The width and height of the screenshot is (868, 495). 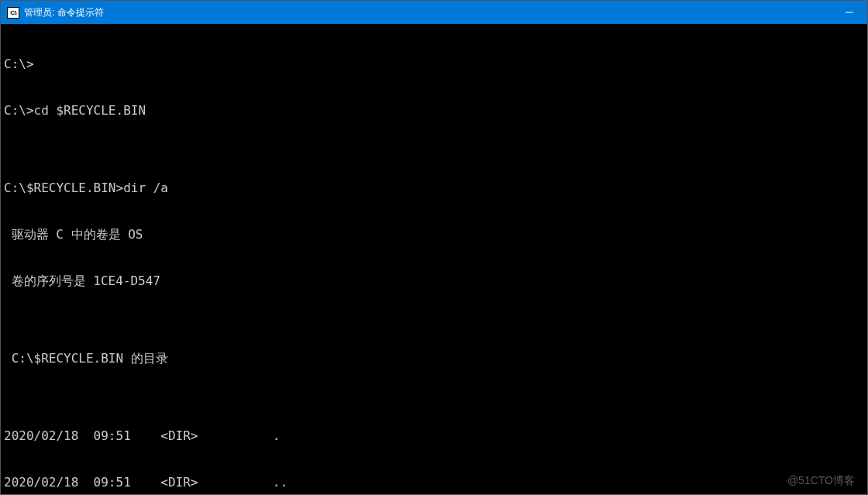 What do you see at coordinates (53, 12) in the screenshot?
I see `titlebar-left: C:\ 管理员: 命令提示符` at bounding box center [53, 12].